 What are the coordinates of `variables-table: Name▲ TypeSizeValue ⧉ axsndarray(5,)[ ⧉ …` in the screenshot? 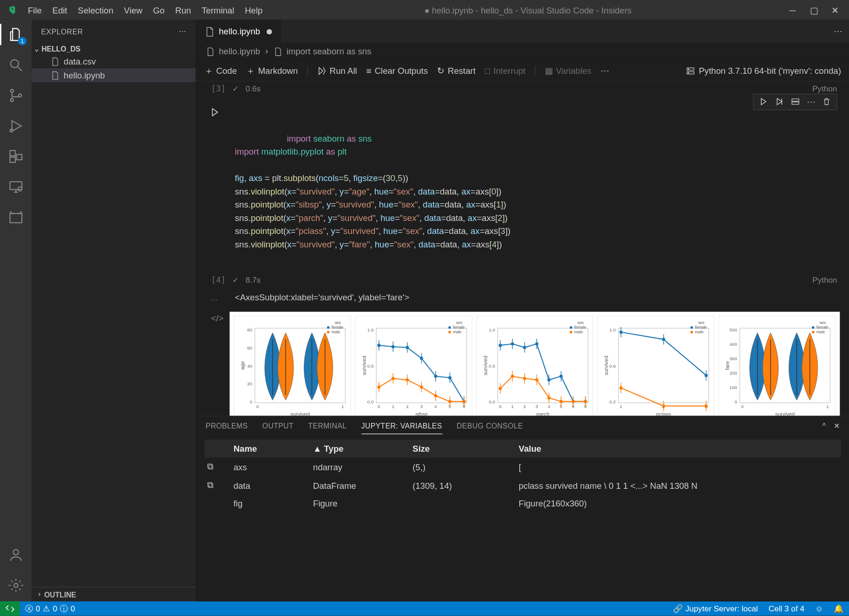 It's located at (523, 476).